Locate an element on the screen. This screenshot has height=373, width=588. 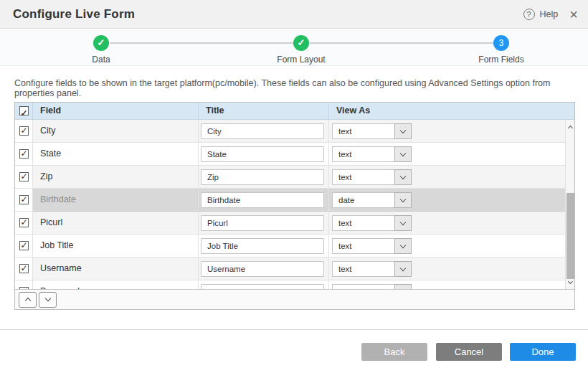
step-data-circle: ✓ is located at coordinates (101, 43).